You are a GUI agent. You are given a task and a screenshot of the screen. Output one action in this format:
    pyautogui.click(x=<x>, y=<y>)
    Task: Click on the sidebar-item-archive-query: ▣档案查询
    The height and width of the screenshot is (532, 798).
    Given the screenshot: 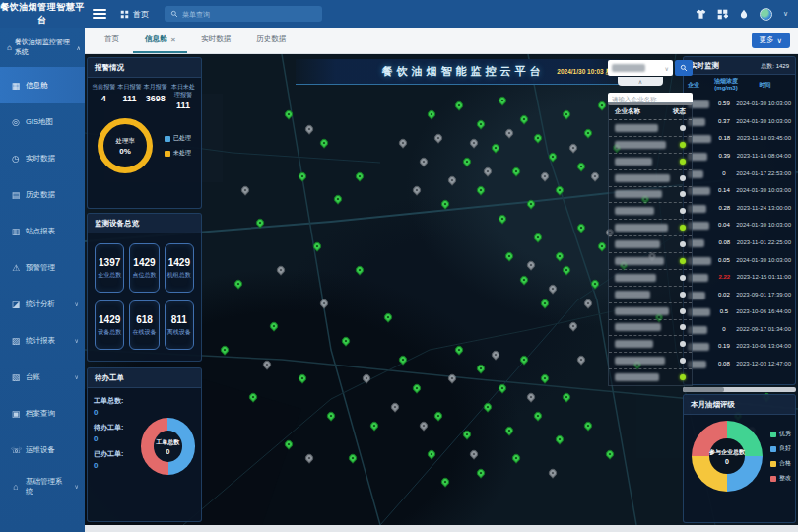 What is the action you would take?
    pyautogui.click(x=42, y=414)
    